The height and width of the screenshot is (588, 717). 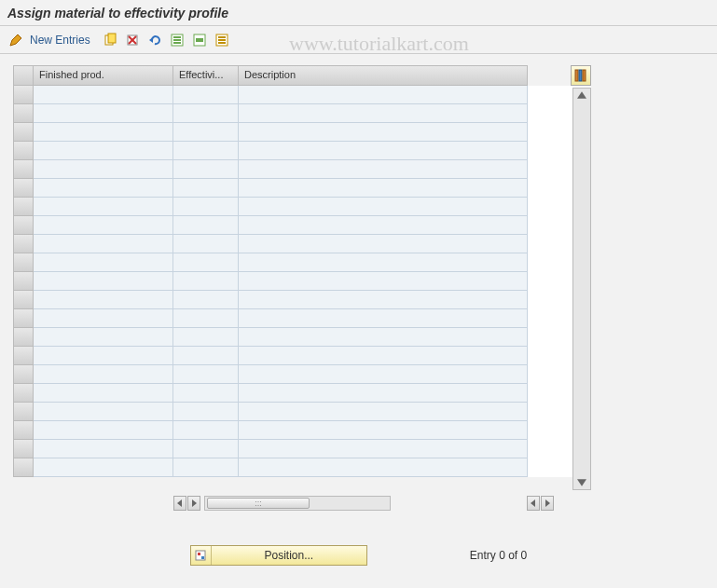 What do you see at coordinates (547, 503) in the screenshot?
I see `scroll-right-end-icon` at bounding box center [547, 503].